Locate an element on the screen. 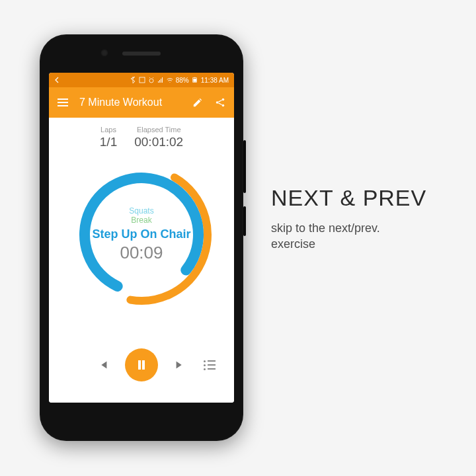  ring-center: Squats Break Step Up On Chair 00:09 is located at coordinates (141, 235).